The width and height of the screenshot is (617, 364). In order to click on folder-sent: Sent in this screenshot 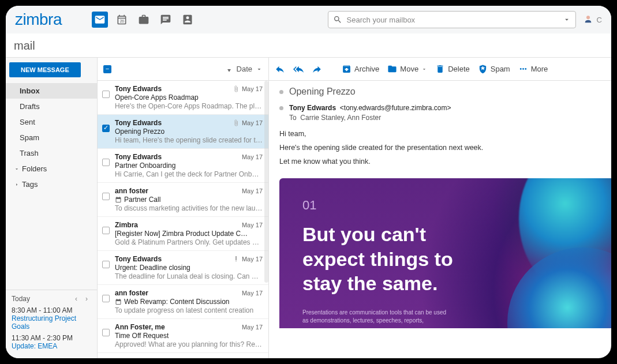, I will do `click(51, 122)`.